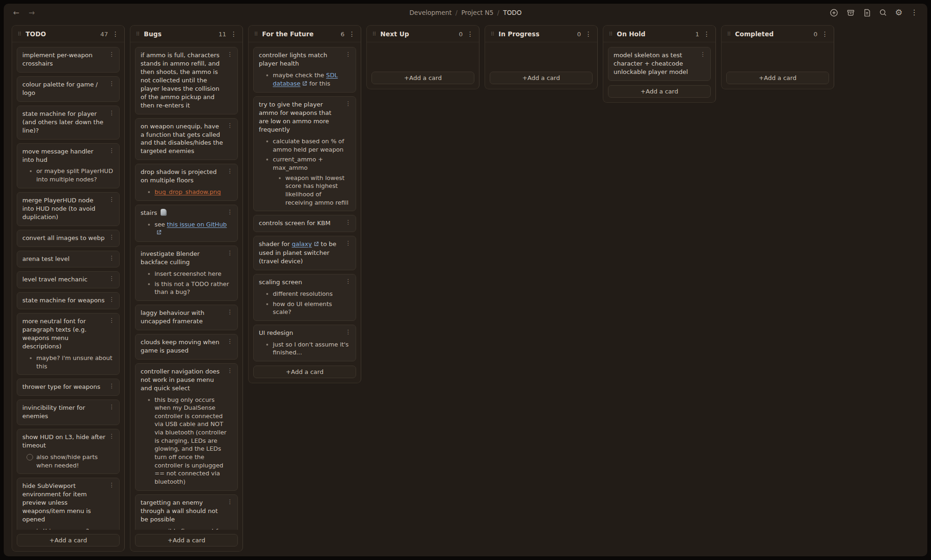 This screenshot has width=931, height=560. Describe the element at coordinates (302, 244) in the screenshot. I see `link: galaxy` at that location.